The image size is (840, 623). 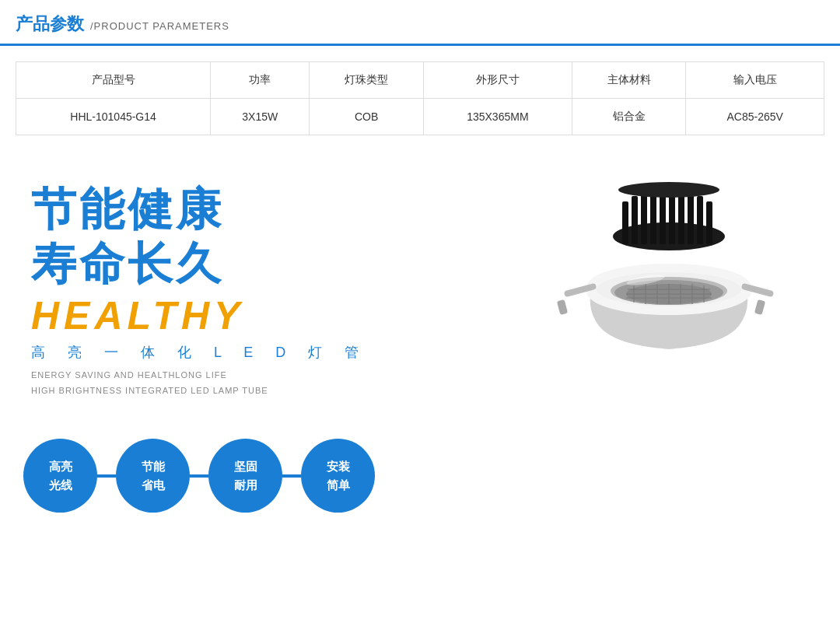 What do you see at coordinates (755, 117) in the screenshot?
I see `table-cell: AC85-265V` at bounding box center [755, 117].